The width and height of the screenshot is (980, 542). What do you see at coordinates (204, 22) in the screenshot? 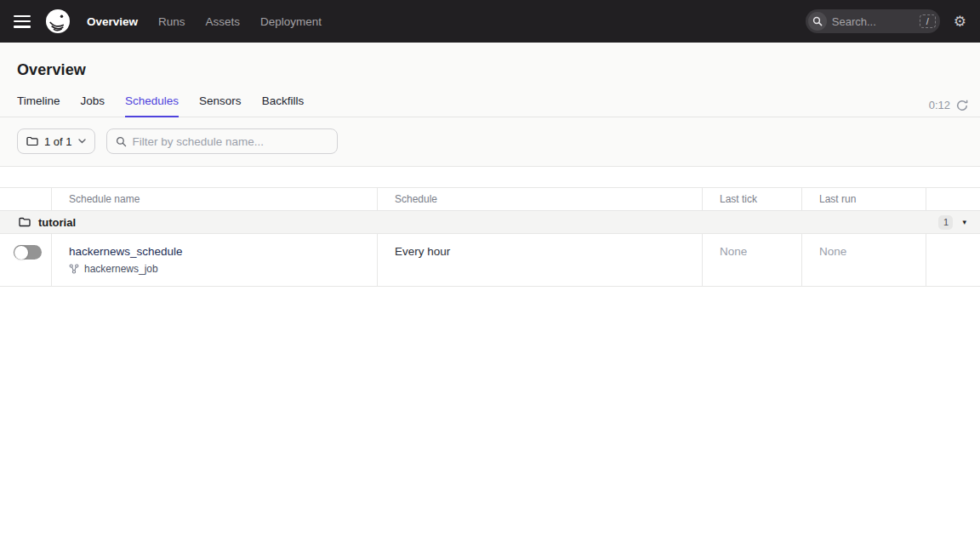
I see `nav-links: Overview Runs Assets Deployment` at bounding box center [204, 22].